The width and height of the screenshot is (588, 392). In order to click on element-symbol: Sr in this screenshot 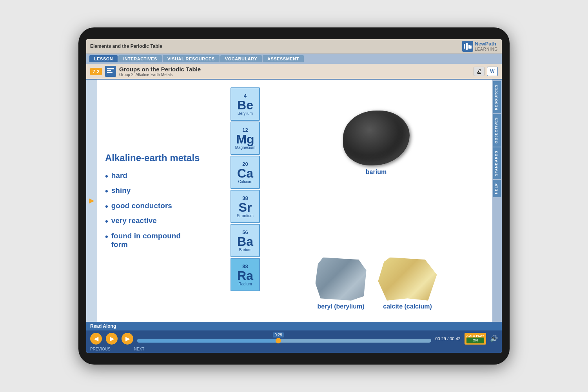, I will do `click(245, 207)`.